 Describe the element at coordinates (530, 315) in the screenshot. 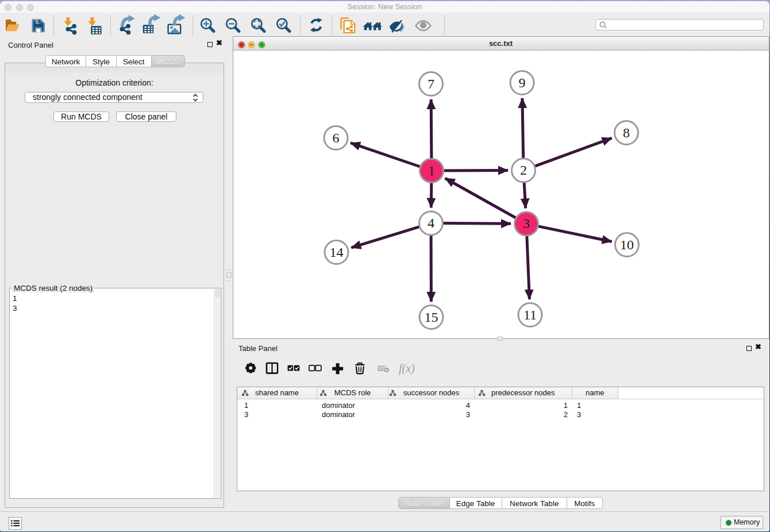

I see `svg-text: 11` at that location.